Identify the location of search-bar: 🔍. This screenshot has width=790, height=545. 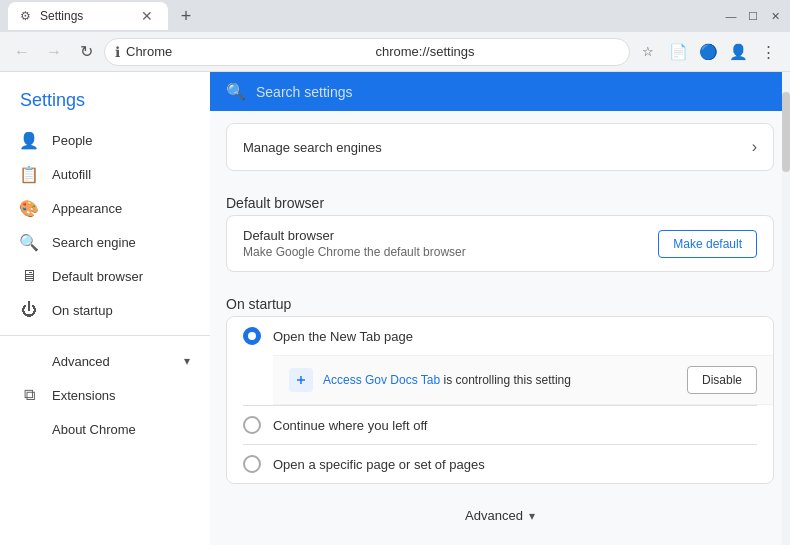
(500, 92).